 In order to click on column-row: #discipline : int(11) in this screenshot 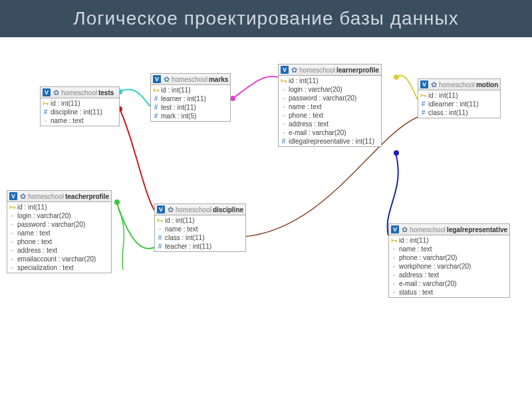, I will do `click(80, 112)`.